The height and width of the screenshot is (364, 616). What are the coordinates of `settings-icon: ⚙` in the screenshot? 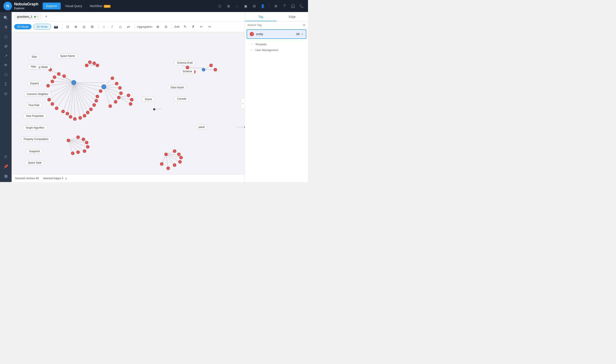 It's located at (276, 6).